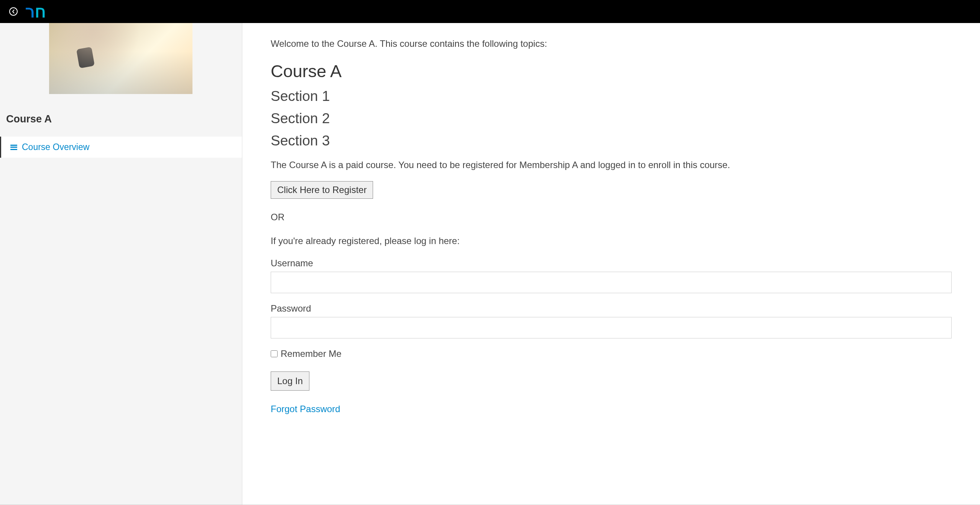 The width and height of the screenshot is (980, 505). What do you see at coordinates (611, 282) in the screenshot?
I see `username-input` at bounding box center [611, 282].